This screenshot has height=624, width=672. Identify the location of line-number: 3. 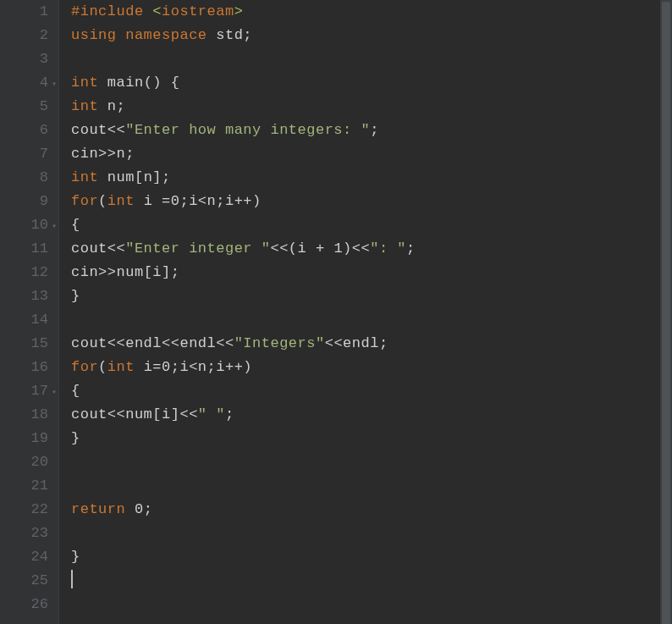
(24, 59).